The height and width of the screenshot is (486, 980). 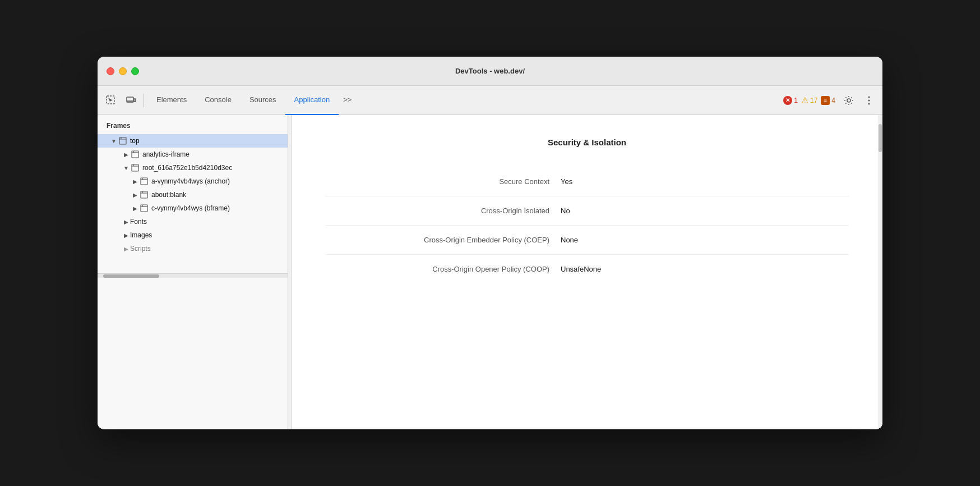 I want to click on tree-item-a-anchor: a-vynmy4vb4wys (anchor), so click(x=193, y=181).